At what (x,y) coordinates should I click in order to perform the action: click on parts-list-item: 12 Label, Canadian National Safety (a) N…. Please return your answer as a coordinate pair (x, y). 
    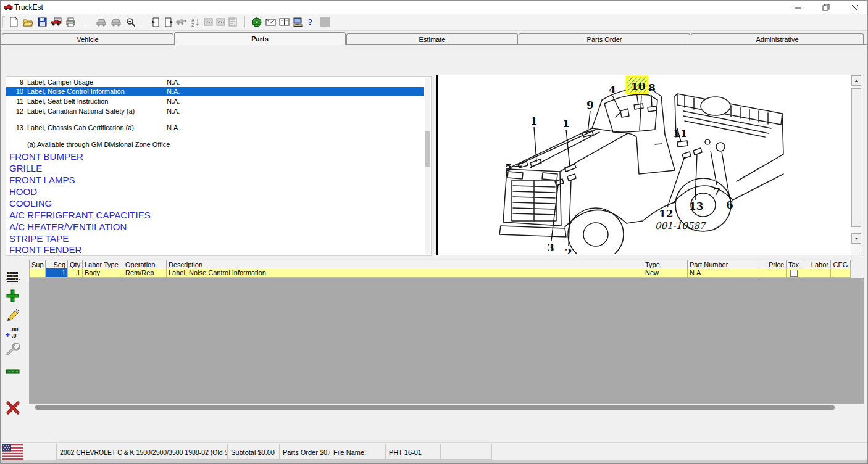
    Looking at the image, I should click on (215, 111).